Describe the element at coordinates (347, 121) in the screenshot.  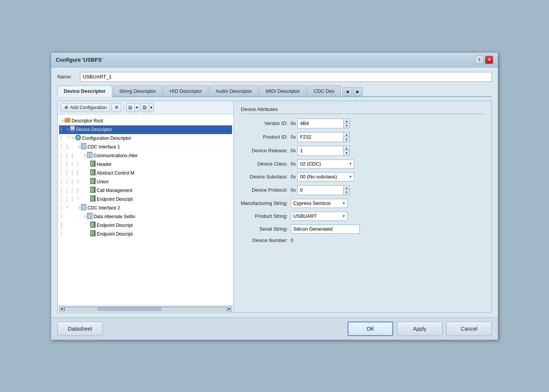
I see `vendor-id-up: ▲` at that location.